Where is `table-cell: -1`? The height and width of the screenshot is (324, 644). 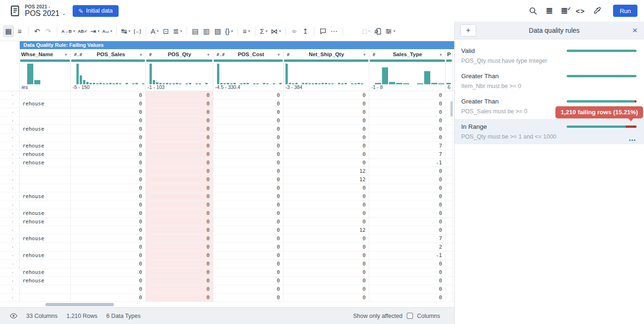
table-cell: -1 is located at coordinates (408, 256).